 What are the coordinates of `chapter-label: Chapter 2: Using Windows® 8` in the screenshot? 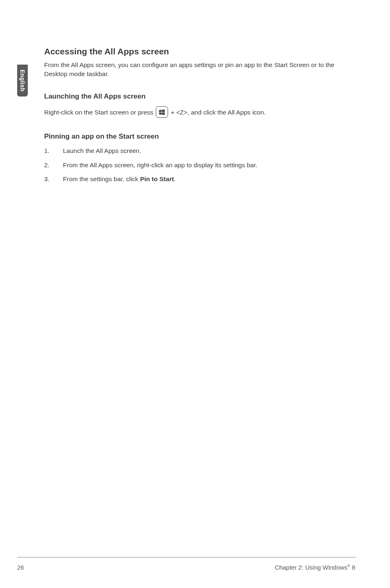 It's located at (315, 568).